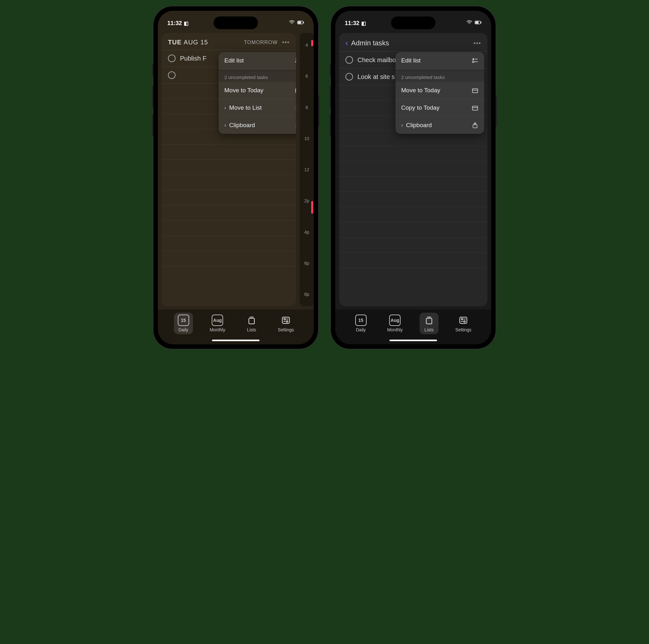 The height and width of the screenshot is (644, 649). What do you see at coordinates (307, 76) in the screenshot?
I see `timeline-hour: 6` at bounding box center [307, 76].